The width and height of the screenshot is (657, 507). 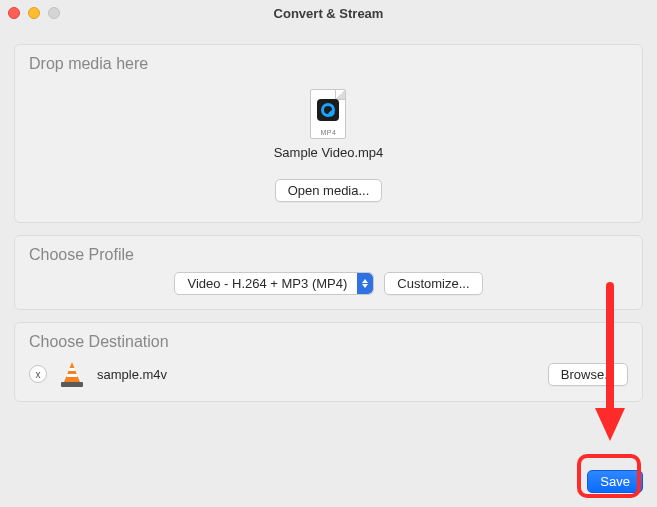 What do you see at coordinates (615, 482) in the screenshot?
I see `save-button: Save` at bounding box center [615, 482].